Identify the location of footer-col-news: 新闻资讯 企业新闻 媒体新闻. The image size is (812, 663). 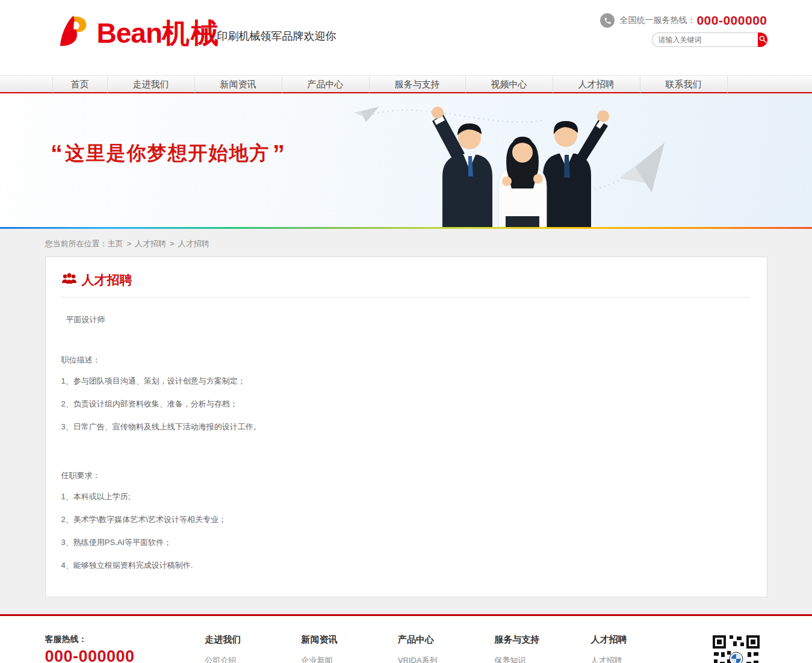
(350, 649).